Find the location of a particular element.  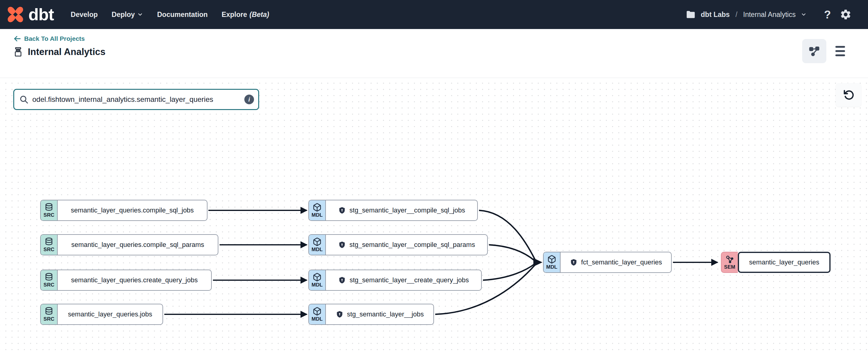

project-icon is located at coordinates (18, 52).